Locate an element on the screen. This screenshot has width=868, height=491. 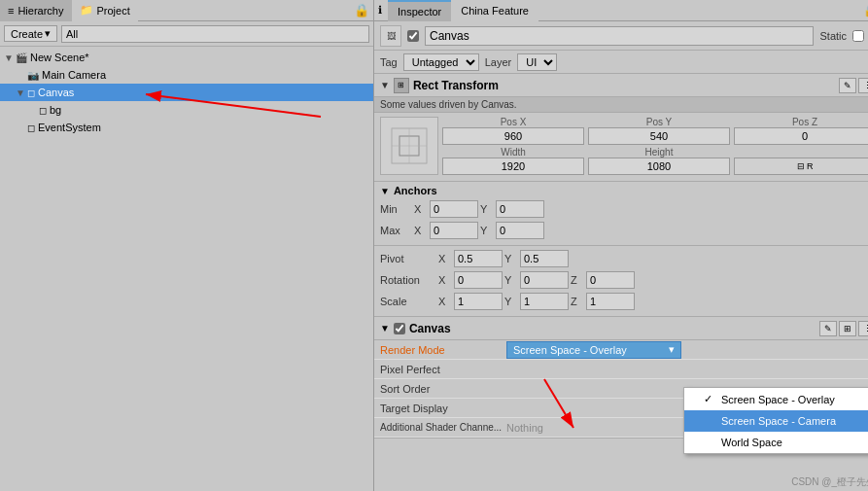
tree-toggle-camera is located at coordinates (21, 76).